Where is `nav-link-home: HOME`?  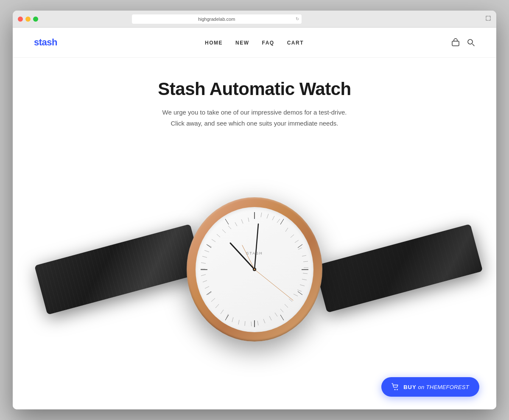
nav-link-home: HOME is located at coordinates (214, 43).